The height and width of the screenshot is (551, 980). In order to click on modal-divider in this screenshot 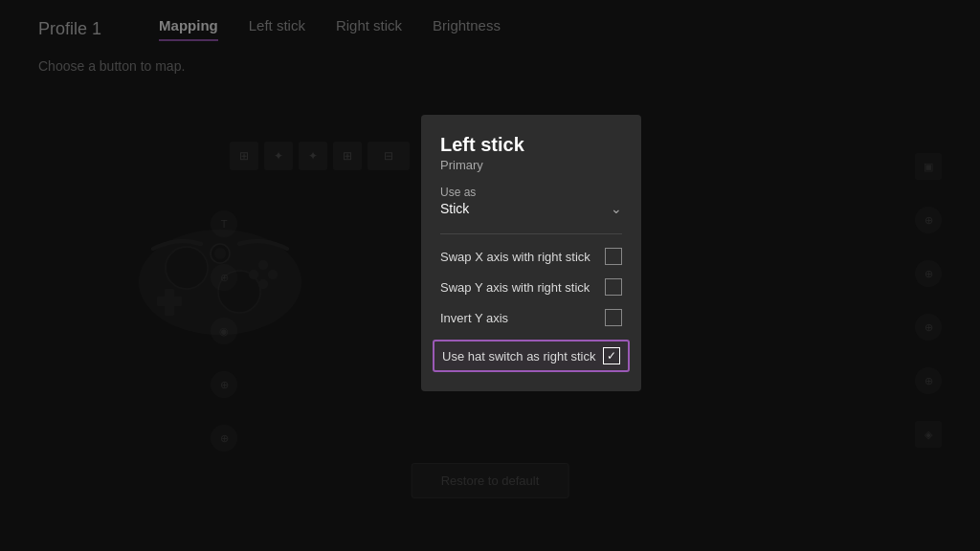, I will do `click(531, 233)`.